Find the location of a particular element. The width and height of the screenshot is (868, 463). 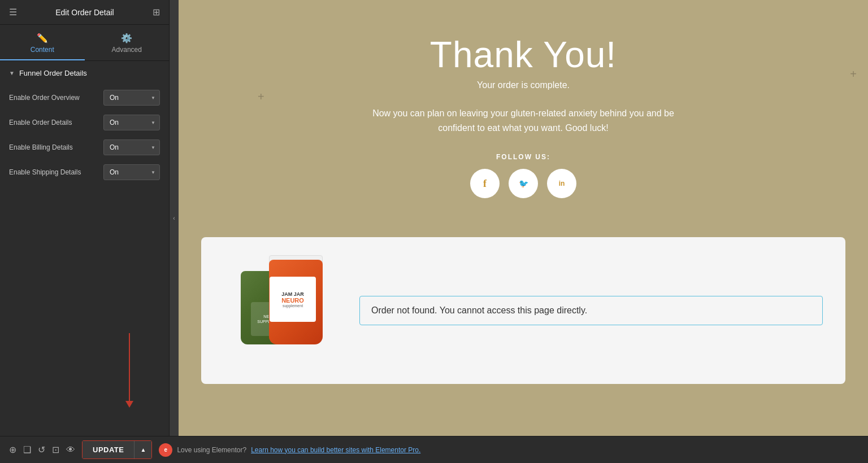

label-enable-billing-details: Enable Billing Details is located at coordinates (57, 147).